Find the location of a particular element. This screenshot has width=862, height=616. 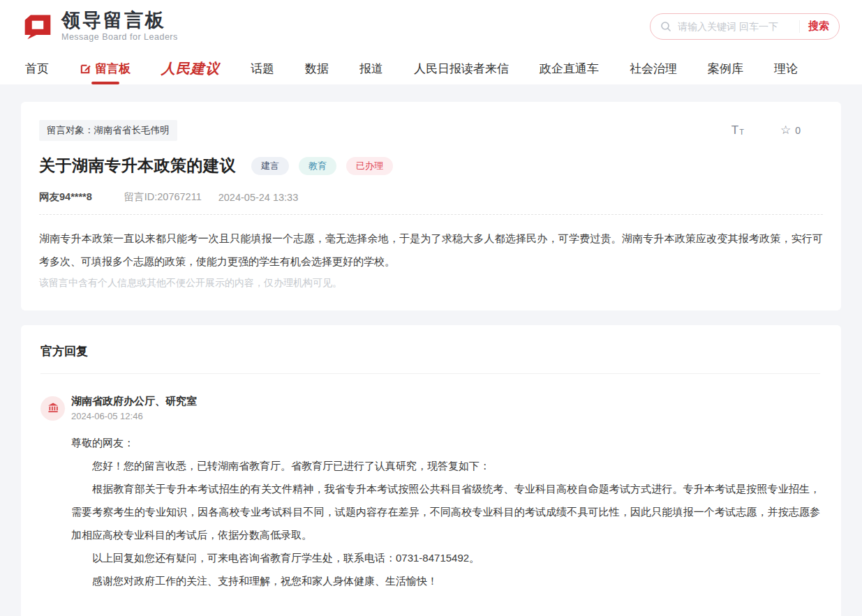

nav-item-0: 首页 is located at coordinates (37, 68).